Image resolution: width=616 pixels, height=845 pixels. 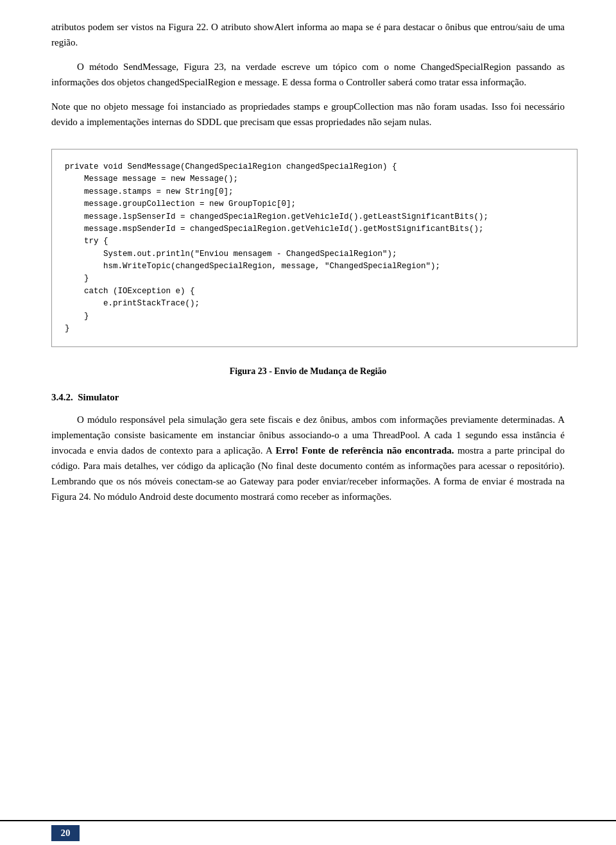 I want to click on section-number: 3.4.2., so click(x=62, y=397).